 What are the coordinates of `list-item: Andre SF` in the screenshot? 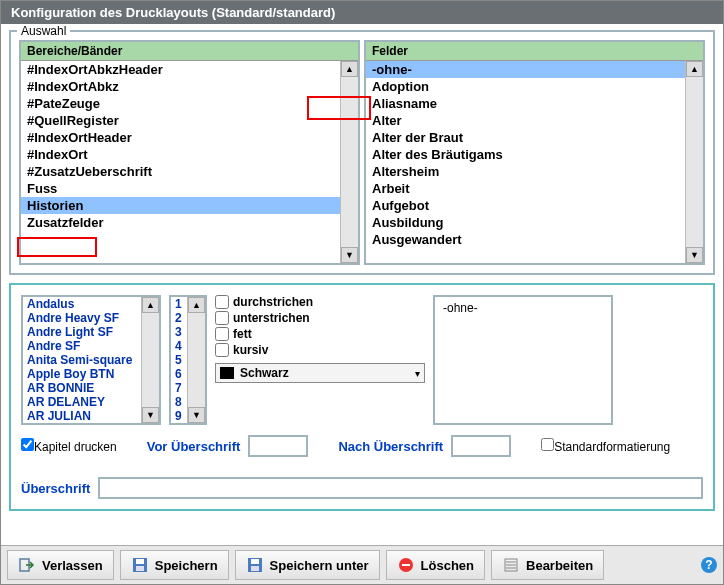 It's located at (82, 346).